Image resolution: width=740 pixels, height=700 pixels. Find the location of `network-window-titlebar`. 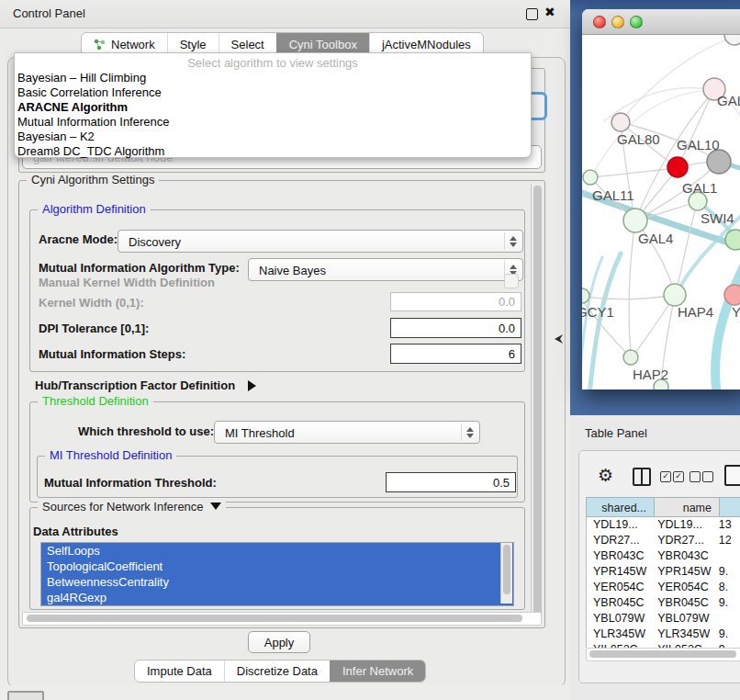

network-window-titlebar is located at coordinates (661, 22).